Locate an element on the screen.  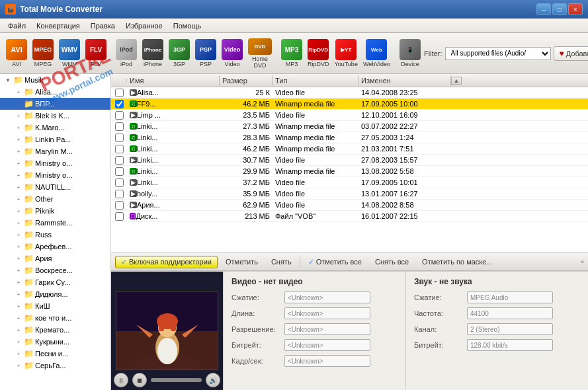
volume-button: 🔊 is located at coordinates (213, 380).